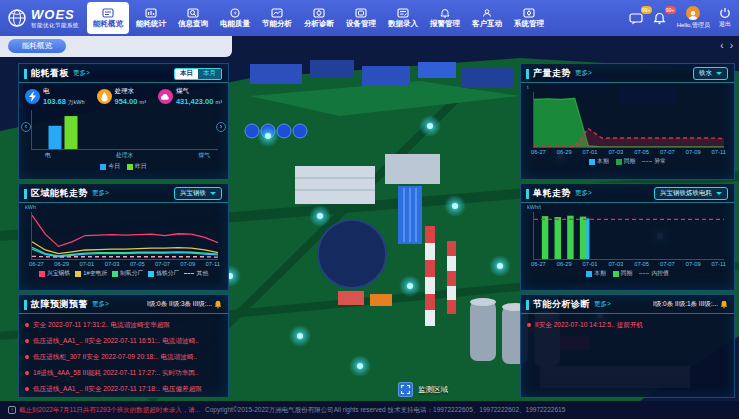 This screenshot has height=419, width=739. Describe the element at coordinates (628, 86) in the screenshot. I see `y-axis-label: t` at that location.